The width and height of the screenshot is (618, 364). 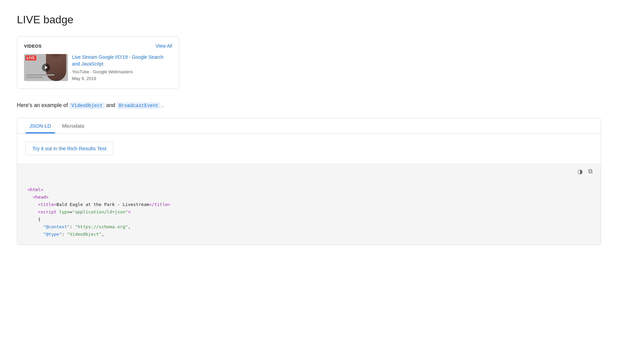 I want to click on intro-middle: and, so click(x=112, y=105).